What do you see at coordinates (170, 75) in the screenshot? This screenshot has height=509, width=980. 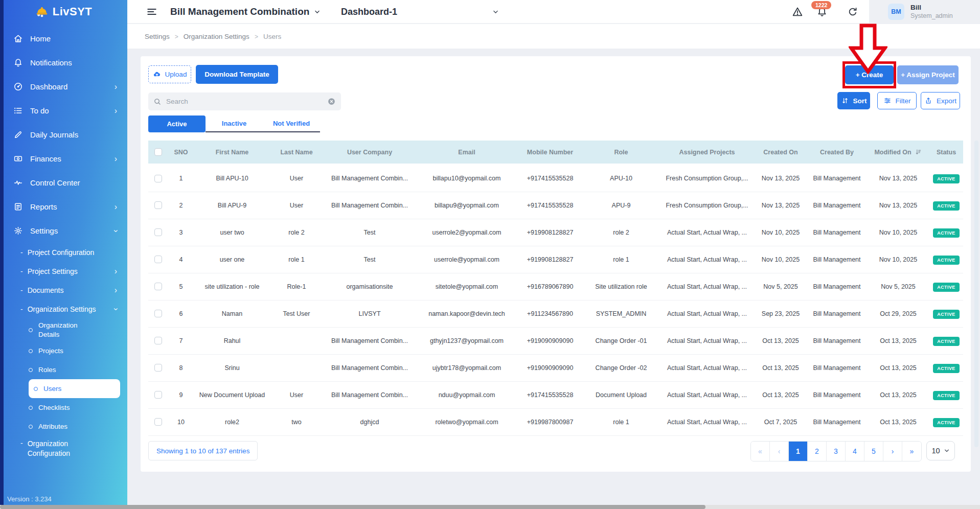 I see `upload-button: Upload` at bounding box center [170, 75].